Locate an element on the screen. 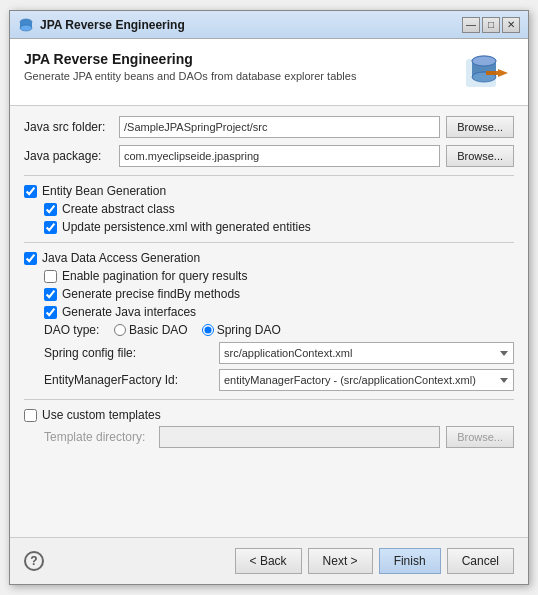 The width and height of the screenshot is (538, 595). entity-bean-row: Entity Bean Generation is located at coordinates (269, 191).